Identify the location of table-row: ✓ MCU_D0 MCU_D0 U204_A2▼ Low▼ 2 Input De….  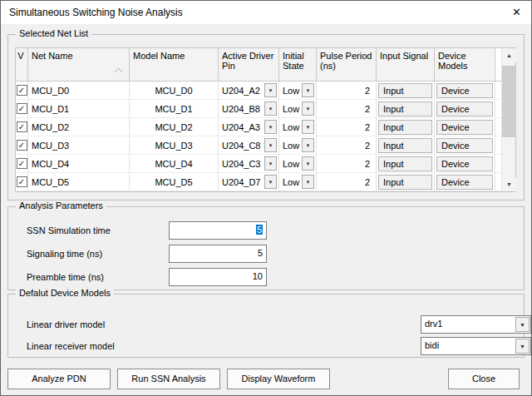
(266, 91).